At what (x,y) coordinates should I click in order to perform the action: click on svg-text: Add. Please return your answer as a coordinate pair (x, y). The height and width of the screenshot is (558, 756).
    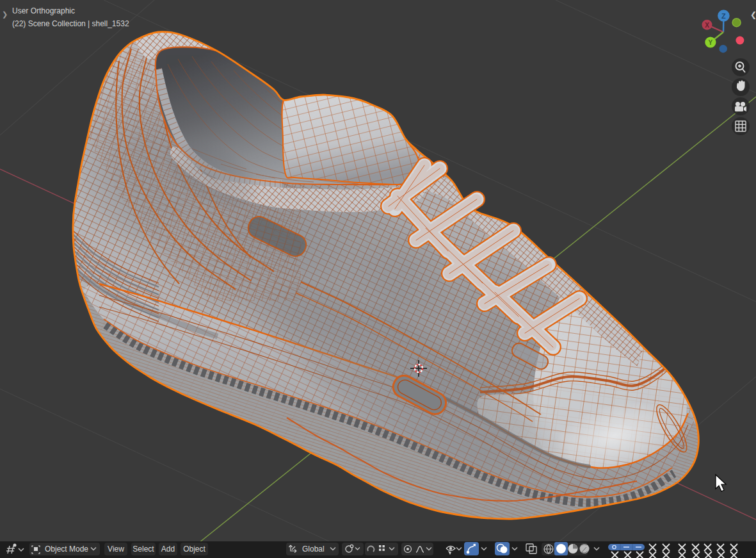
    Looking at the image, I should click on (168, 549).